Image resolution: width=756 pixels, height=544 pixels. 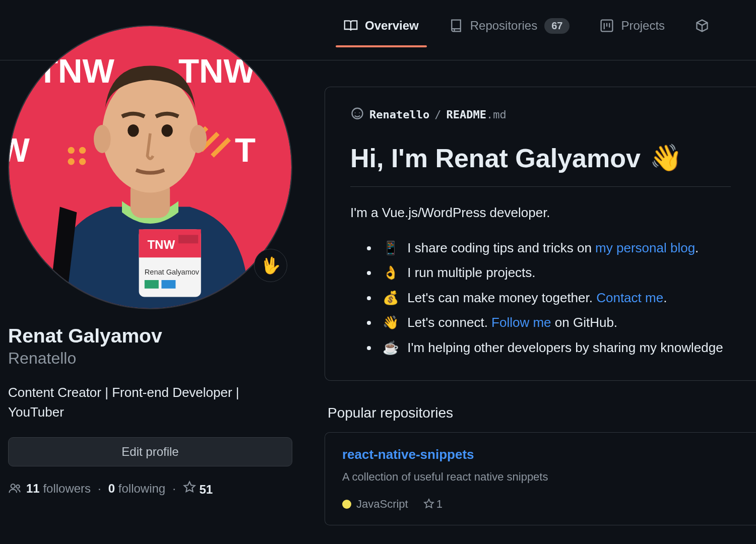 What do you see at coordinates (565, 348) in the screenshot?
I see `list-text: I'm helping other developers by sharing …` at bounding box center [565, 348].